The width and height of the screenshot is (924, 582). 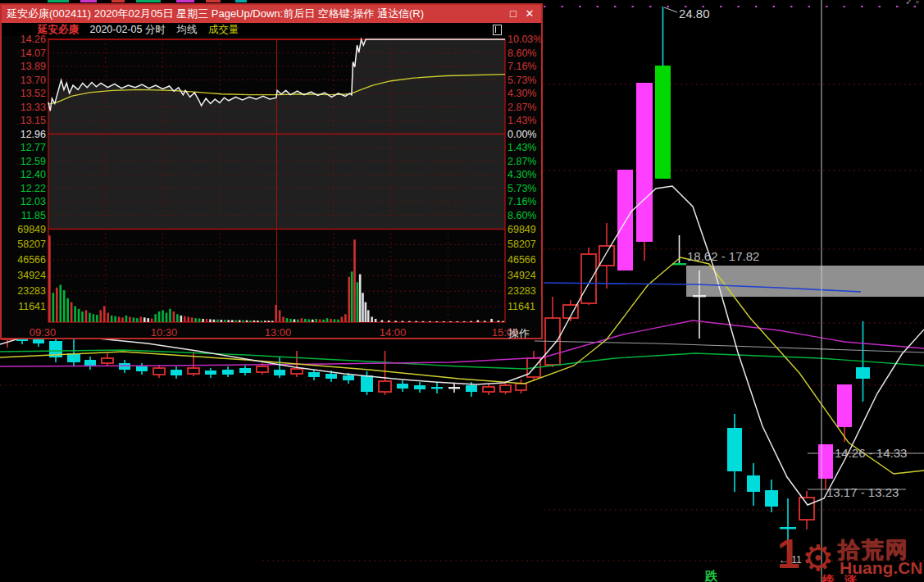 I want to click on axis-tick-label: 12.96, so click(x=25, y=134).